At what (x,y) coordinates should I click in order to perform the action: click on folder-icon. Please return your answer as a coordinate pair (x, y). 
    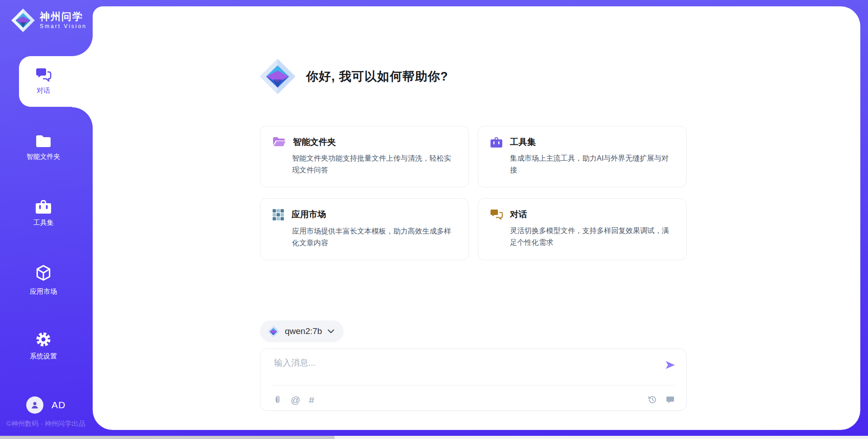
    Looking at the image, I should click on (43, 141).